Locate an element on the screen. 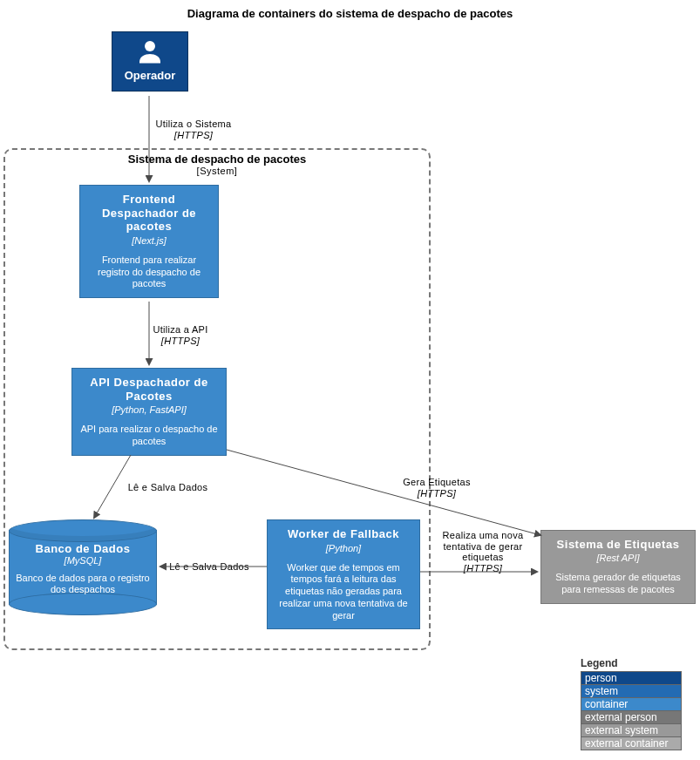  external-system-etiquetas: Sistema de Etiquetas [Rest API] Sistema … is located at coordinates (618, 567).